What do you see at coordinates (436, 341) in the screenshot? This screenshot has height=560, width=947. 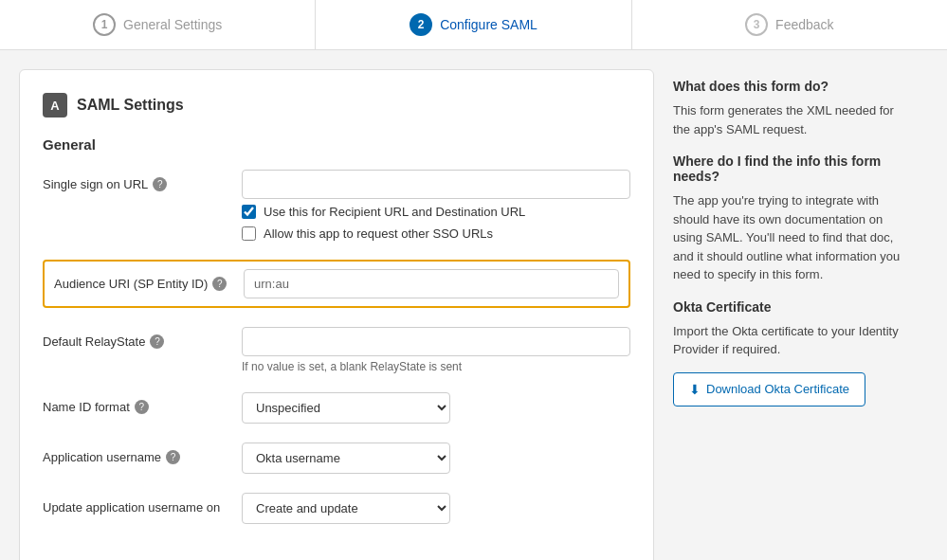 I see `relay-input` at bounding box center [436, 341].